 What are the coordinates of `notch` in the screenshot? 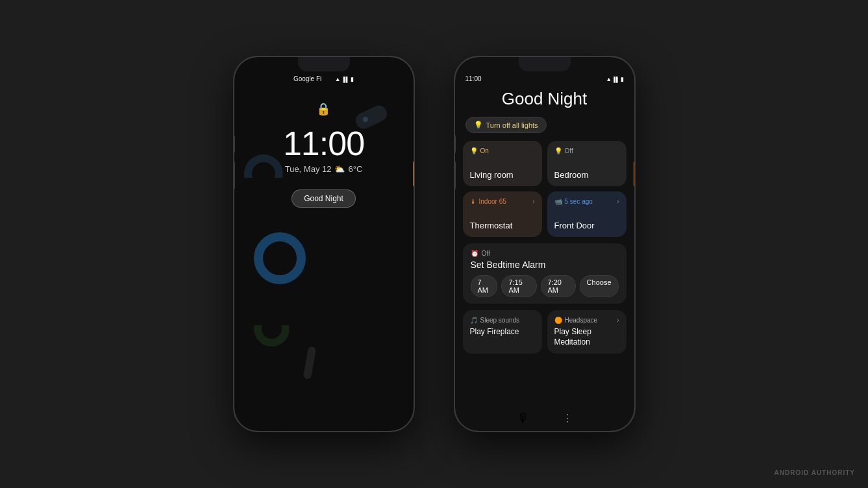 It's located at (324, 64).